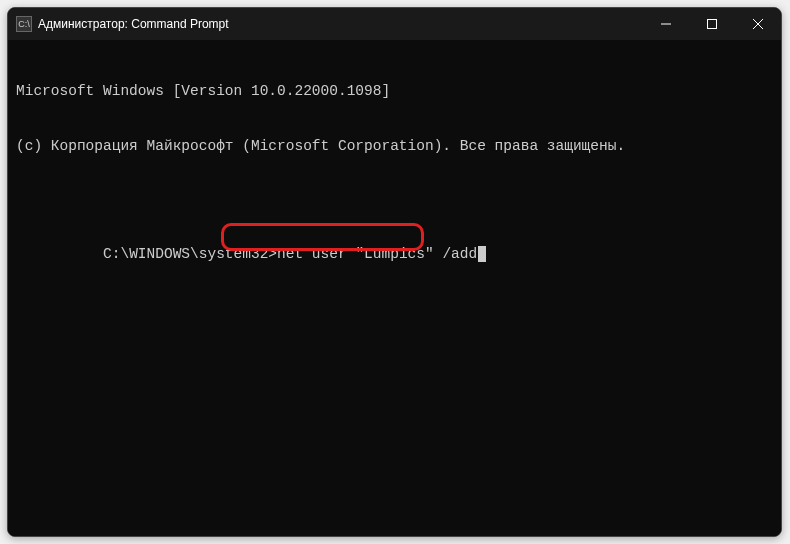 This screenshot has width=790, height=544. Describe the element at coordinates (394, 146) in the screenshot. I see `copyright-line: (c) Корпорация Майкрософт (Microsoft Cor…` at that location.